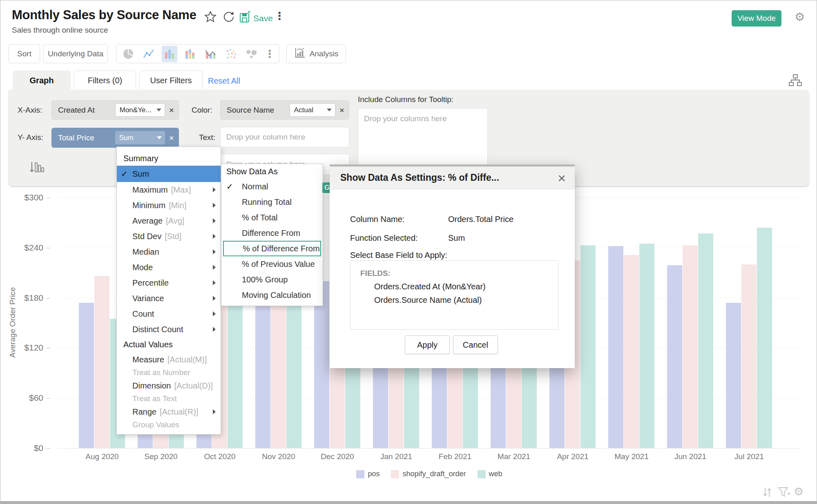  What do you see at coordinates (169, 205) in the screenshot?
I see `menu-item-minimum: Minimum[Min]` at bounding box center [169, 205].